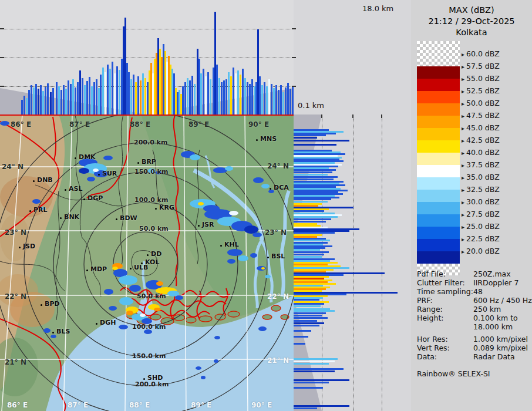  I want to click on latitude-label: 22° N, so click(278, 297).